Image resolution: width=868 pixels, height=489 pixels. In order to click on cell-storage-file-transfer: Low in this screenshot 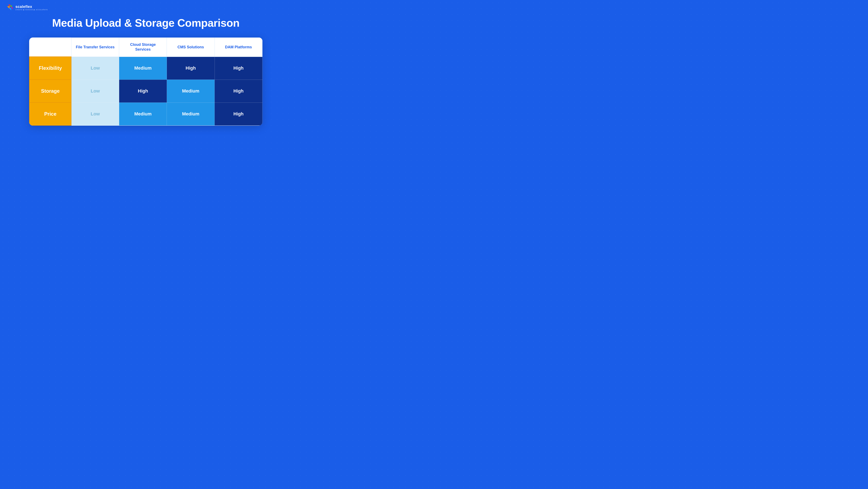, I will do `click(95, 91)`.